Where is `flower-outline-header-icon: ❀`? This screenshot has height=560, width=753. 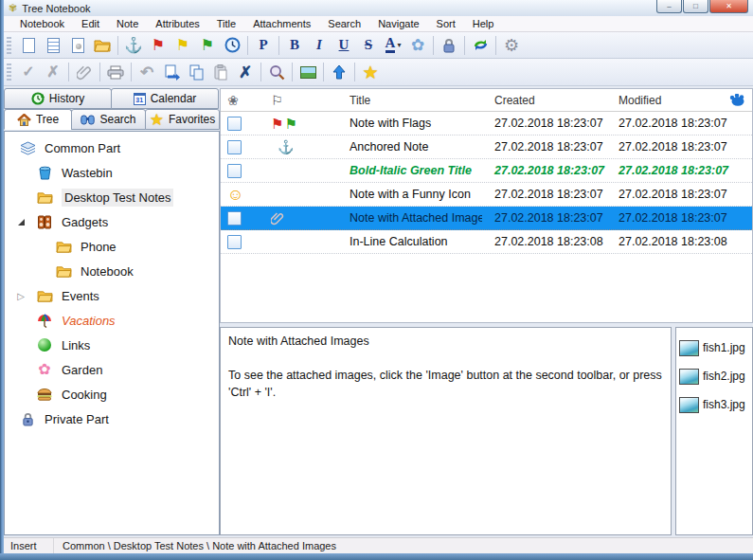
flower-outline-header-icon: ❀ is located at coordinates (233, 100).